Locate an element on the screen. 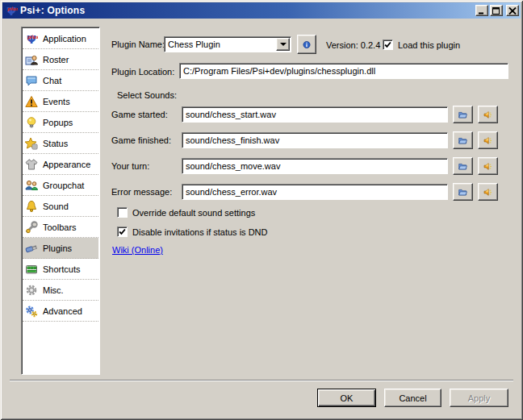 Image resolution: width=523 pixels, height=420 pixels. info-icon is located at coordinates (307, 45).